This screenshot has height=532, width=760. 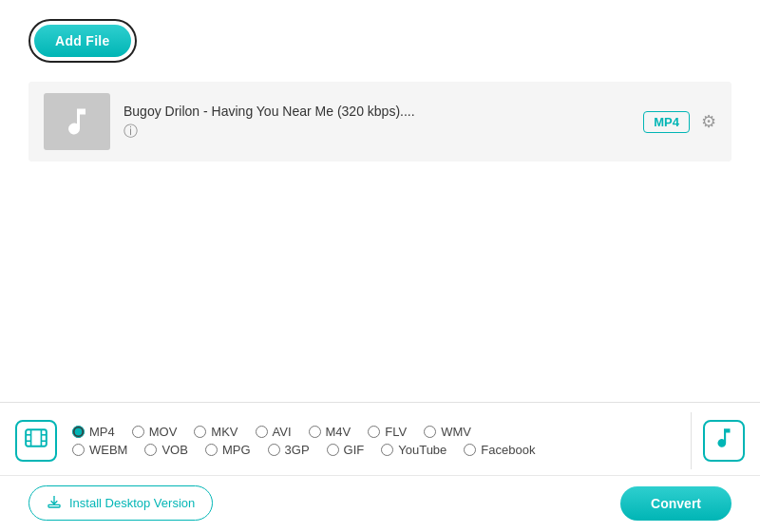 I want to click on format-option-vob: VOB, so click(x=165, y=450).